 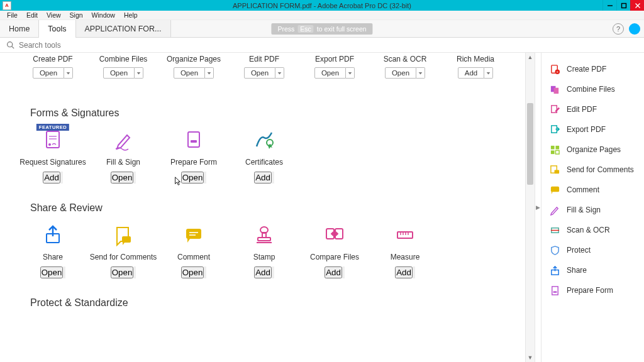 I want to click on tool-compare-files: Compare Files Add, so click(x=335, y=250).